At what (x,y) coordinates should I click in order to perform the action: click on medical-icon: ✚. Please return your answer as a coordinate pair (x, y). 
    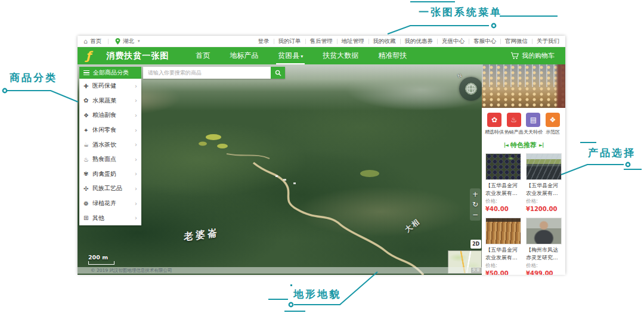
    Looking at the image, I should click on (88, 86).